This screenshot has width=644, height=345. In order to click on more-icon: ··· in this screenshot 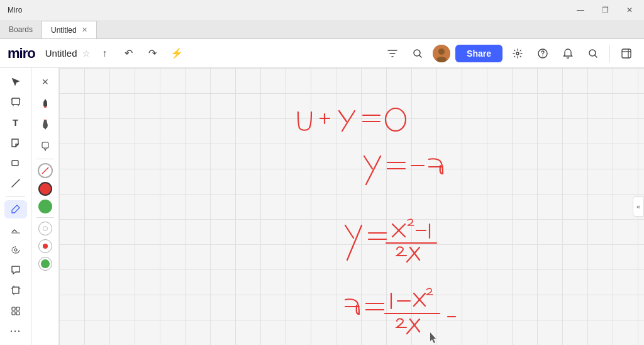, I will do `click(15, 331)`.